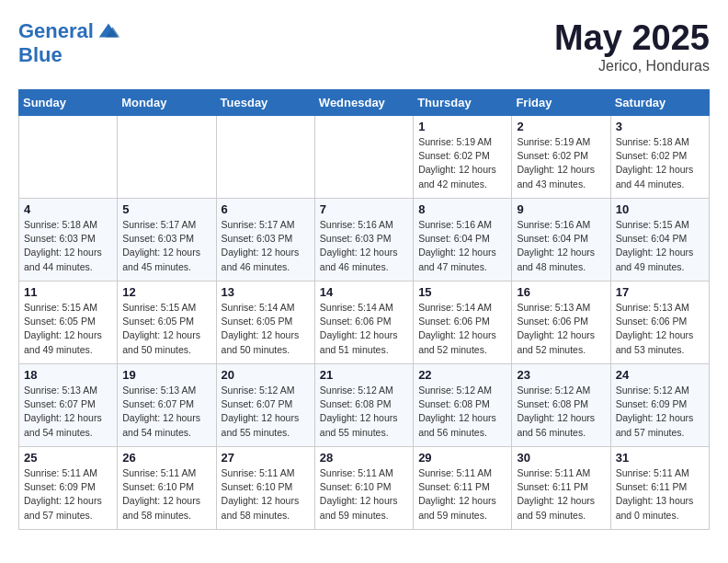 This screenshot has width=728, height=563. What do you see at coordinates (561, 323) in the screenshot?
I see `calendar-cell: 16Sunrise: 5:13 AM Sunset: 6:06 PM Dayli…` at bounding box center [561, 323].